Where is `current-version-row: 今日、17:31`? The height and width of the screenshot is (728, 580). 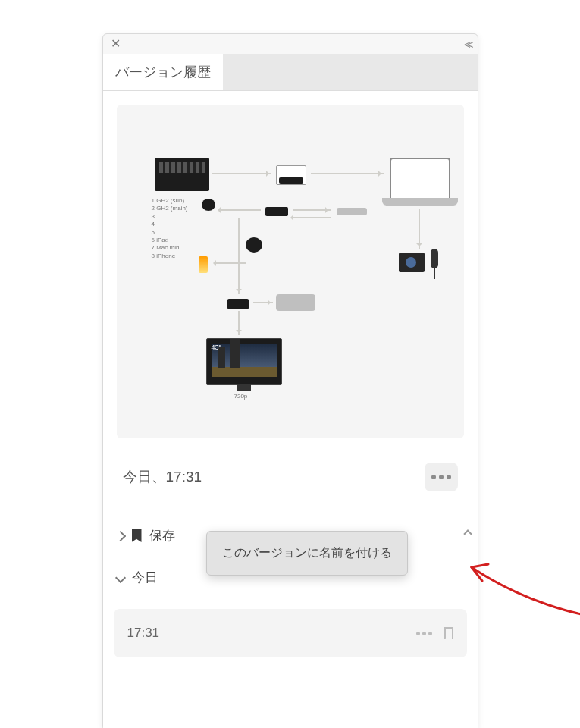
current-version-row: 今日、17:31 is located at coordinates (290, 481).